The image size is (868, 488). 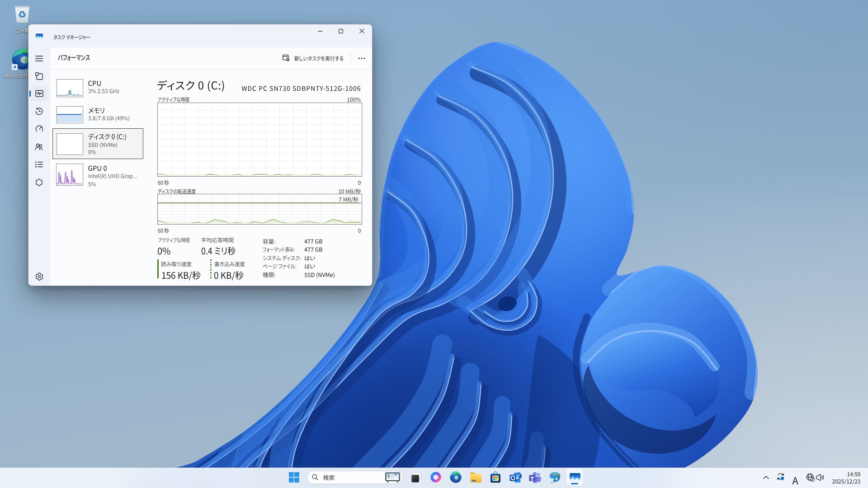 I want to click on nav-item-app-history, so click(x=39, y=111).